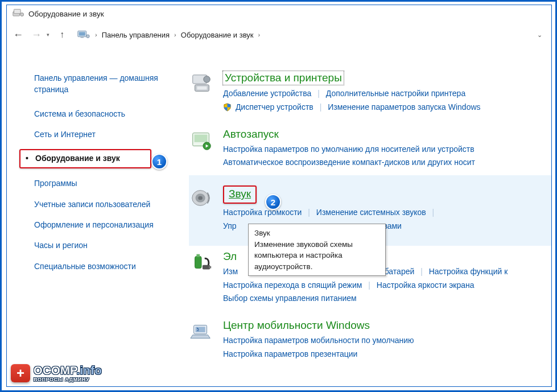  Describe the element at coordinates (317, 256) in the screenshot. I see `tooltip-body: Изменение звуковой схемы компьютера и на…` at that location.